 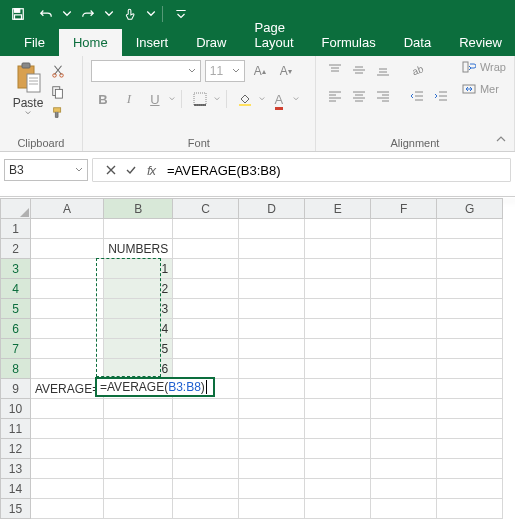 What do you see at coordinates (272, 489) in the screenshot?
I see `cell-D14` at bounding box center [272, 489].